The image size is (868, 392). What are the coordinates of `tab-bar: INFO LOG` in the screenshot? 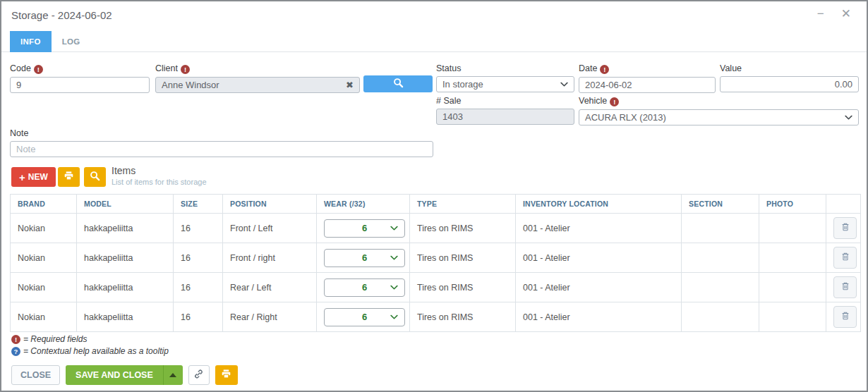 It's located at (434, 42).